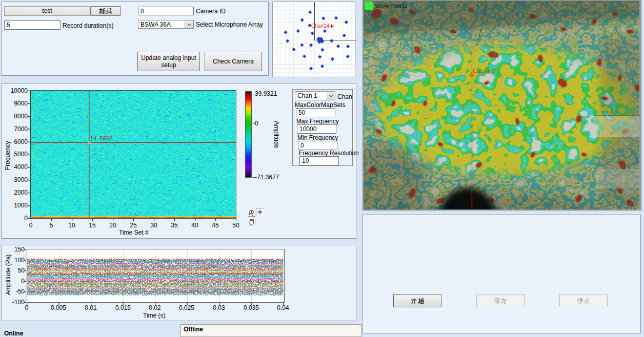  I want to click on svg-text: Cursor 0, so click(484, 71).